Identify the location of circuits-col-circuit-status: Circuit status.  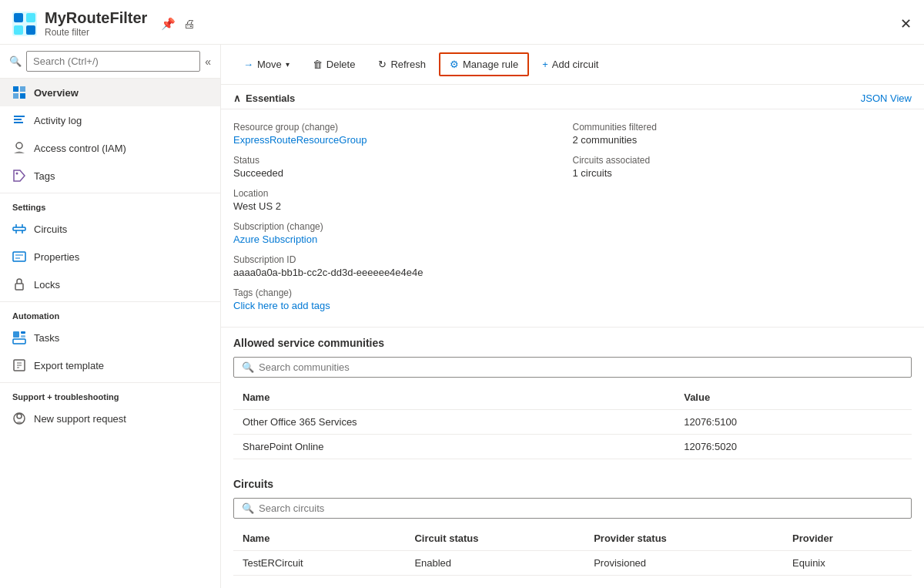
(494, 539).